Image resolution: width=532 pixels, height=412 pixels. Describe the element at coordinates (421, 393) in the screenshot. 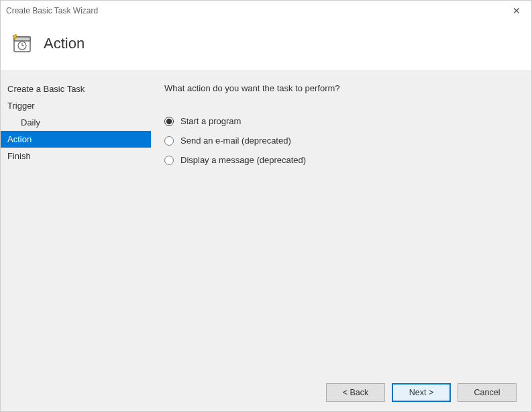

I see `next-button: Next >` at that location.